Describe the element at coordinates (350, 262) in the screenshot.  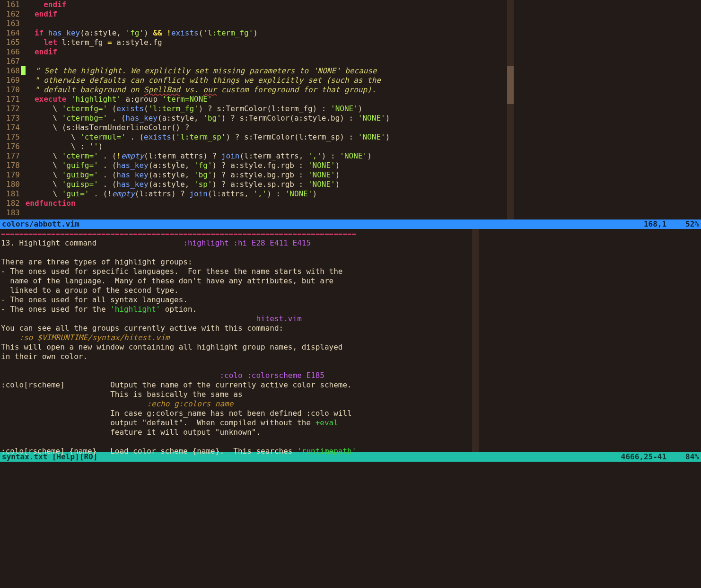
I see `help-line: There are three types of highlight group…` at that location.